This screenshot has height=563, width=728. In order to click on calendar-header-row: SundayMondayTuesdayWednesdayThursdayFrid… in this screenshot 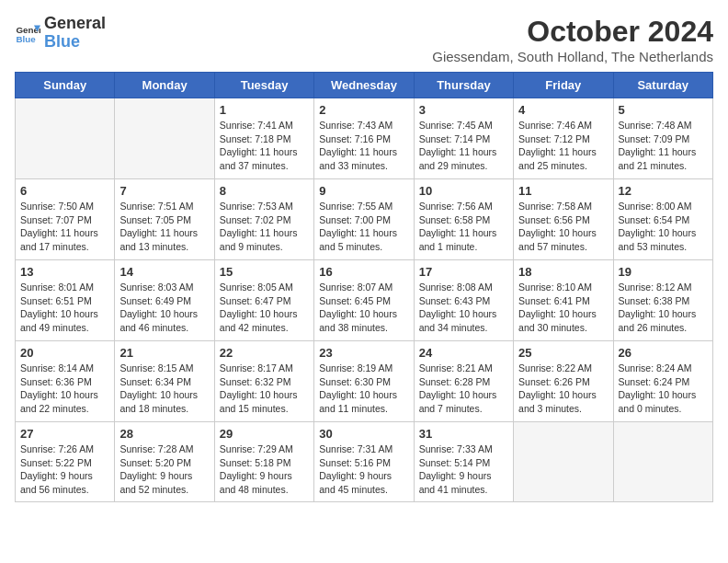, I will do `click(364, 86)`.